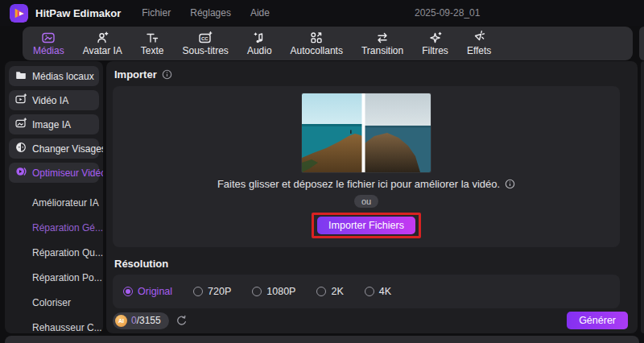 This screenshot has height=343, width=644. Describe the element at coordinates (322, 340) in the screenshot. I see `timeline-panel-edge` at that location.